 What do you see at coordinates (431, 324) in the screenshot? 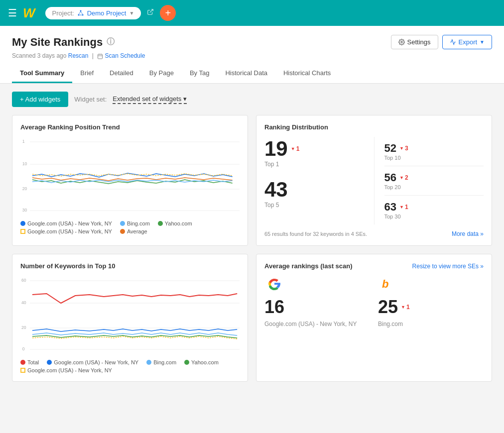
I see `bing-name: Bing.com` at bounding box center [431, 324].